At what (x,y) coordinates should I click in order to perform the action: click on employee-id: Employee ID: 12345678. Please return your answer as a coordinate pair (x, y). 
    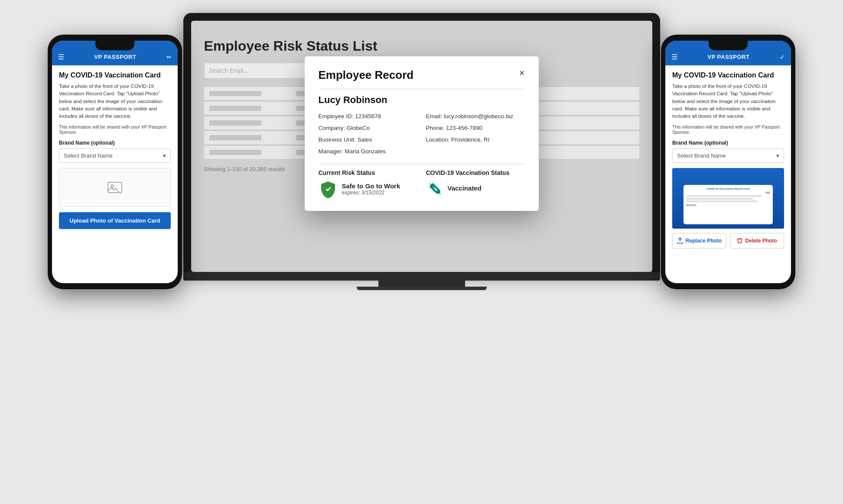
    Looking at the image, I should click on (368, 117).